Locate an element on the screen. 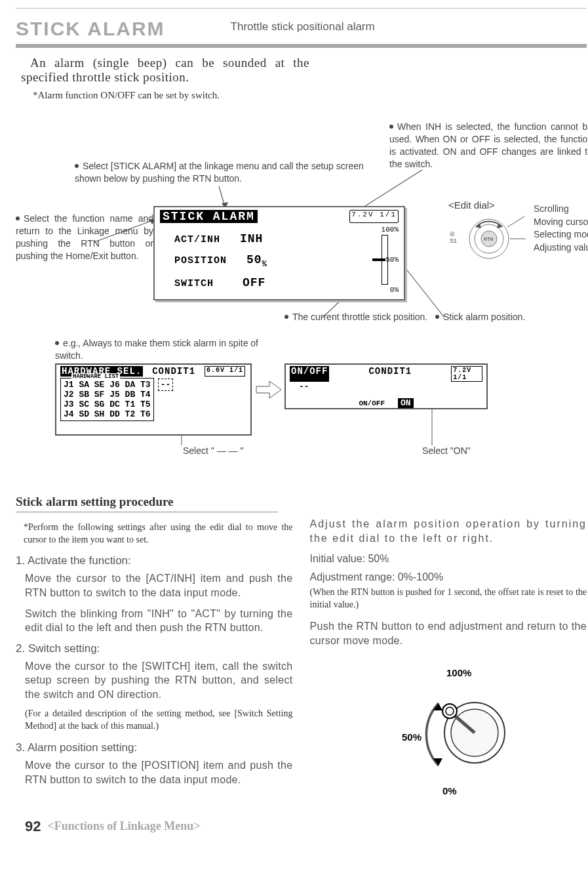 The width and height of the screenshot is (588, 881). step2-heading: 2. Switch setting: is located at coordinates (155, 649).